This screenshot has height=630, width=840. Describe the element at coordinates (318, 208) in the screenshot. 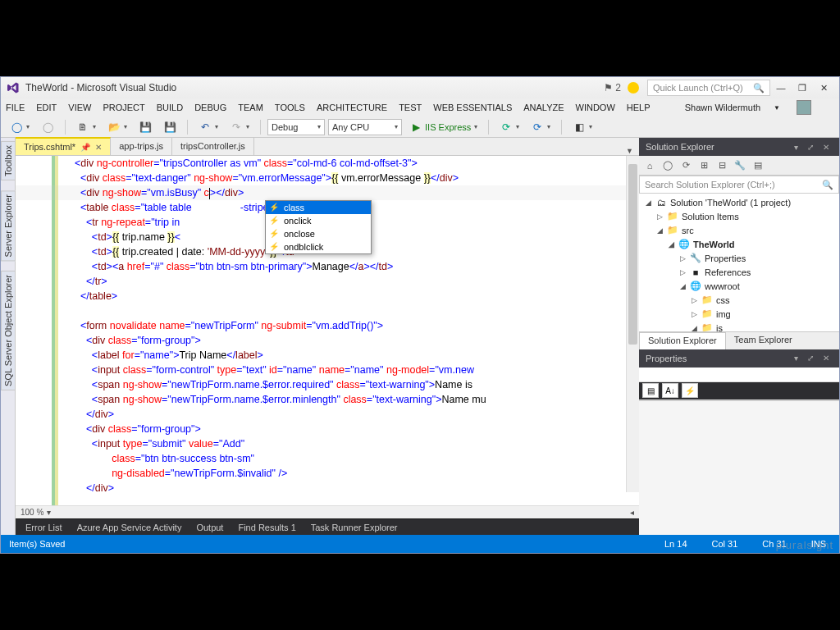

I see `intellisense-item: ⚡class` at that location.